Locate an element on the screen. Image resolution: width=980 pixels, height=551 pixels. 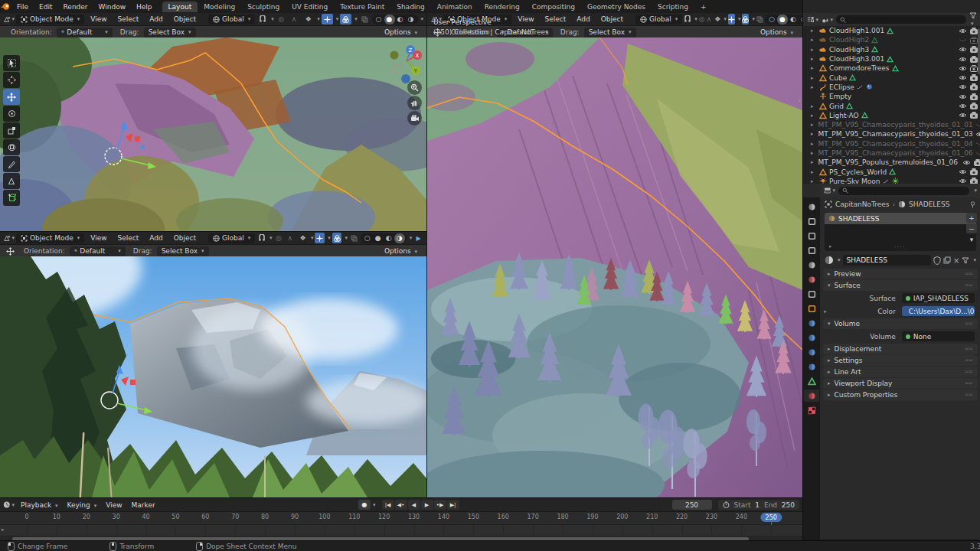
workspace-tab-uv-editing: UV Editing is located at coordinates (309, 7).